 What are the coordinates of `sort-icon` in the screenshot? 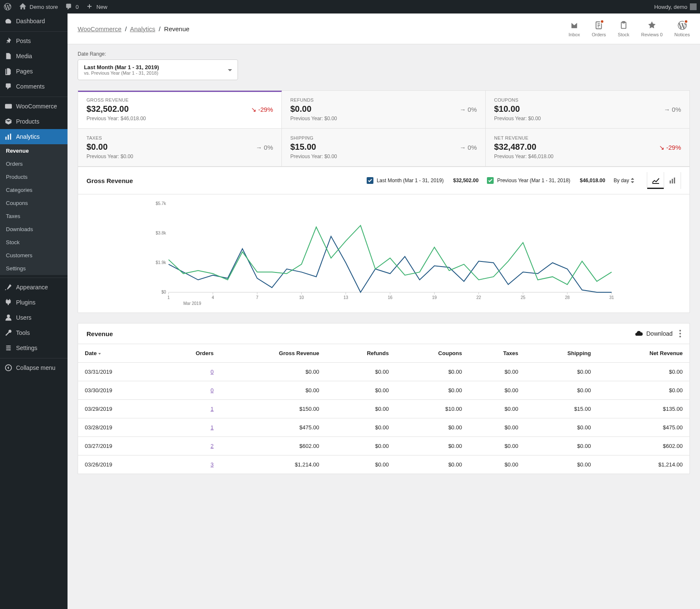 It's located at (632, 181).